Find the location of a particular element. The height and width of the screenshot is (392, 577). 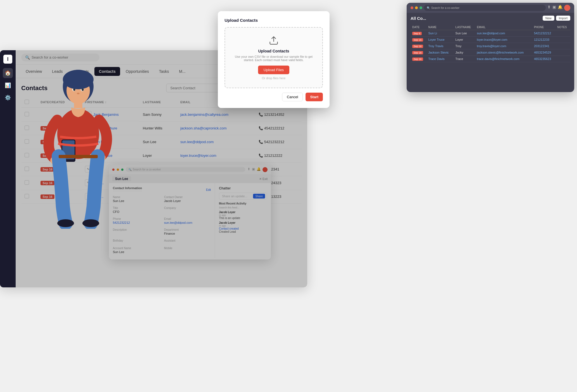

bg-row-email: sun.lee@ddpod.com is located at coordinates (504, 33).